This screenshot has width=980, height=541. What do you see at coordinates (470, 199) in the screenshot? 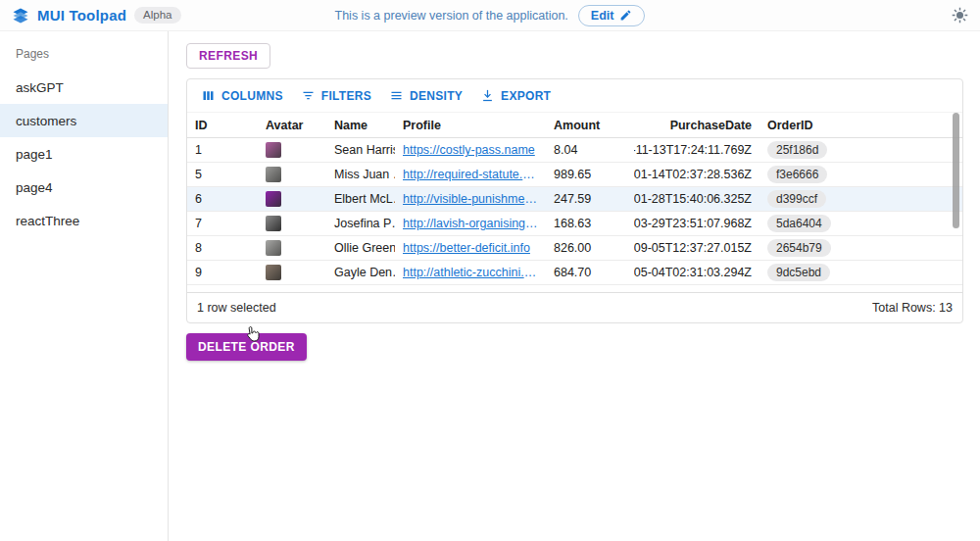
I see `profile-link: http://visible-punishment.net` at bounding box center [470, 199].